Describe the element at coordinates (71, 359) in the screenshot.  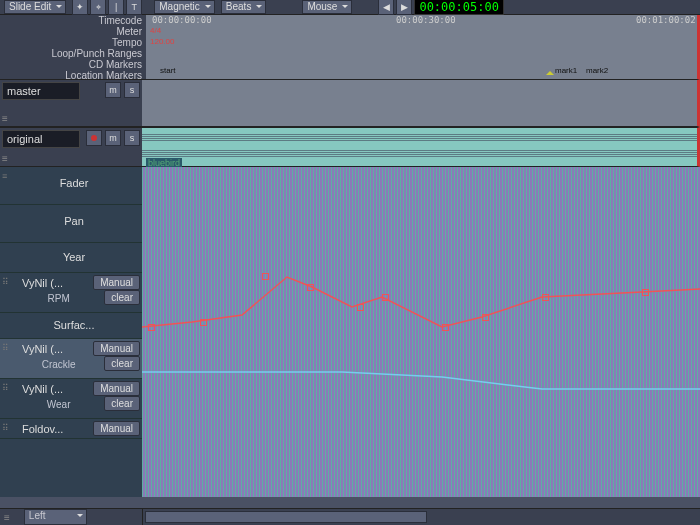
I see `plugin-row-crackle: ⠿ VyNil (... Manual Crackle clear` at that location.